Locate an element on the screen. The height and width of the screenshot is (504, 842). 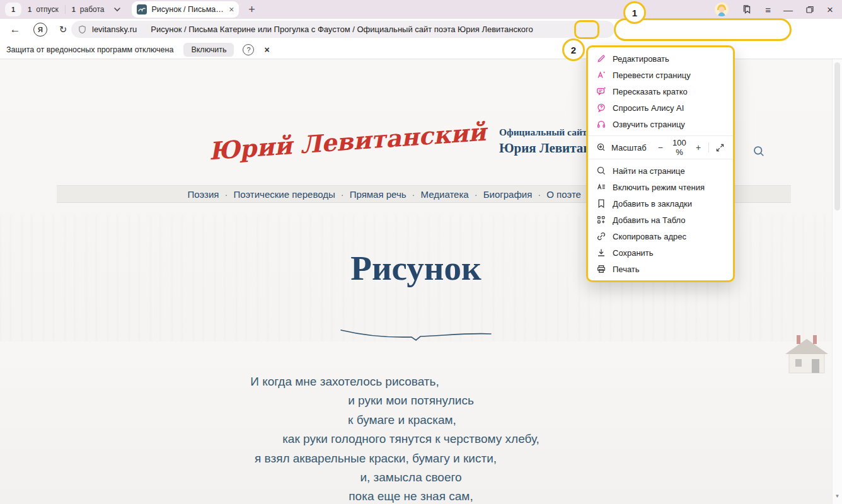
poem-line: пока еще не зная сам, is located at coordinates (411, 495).